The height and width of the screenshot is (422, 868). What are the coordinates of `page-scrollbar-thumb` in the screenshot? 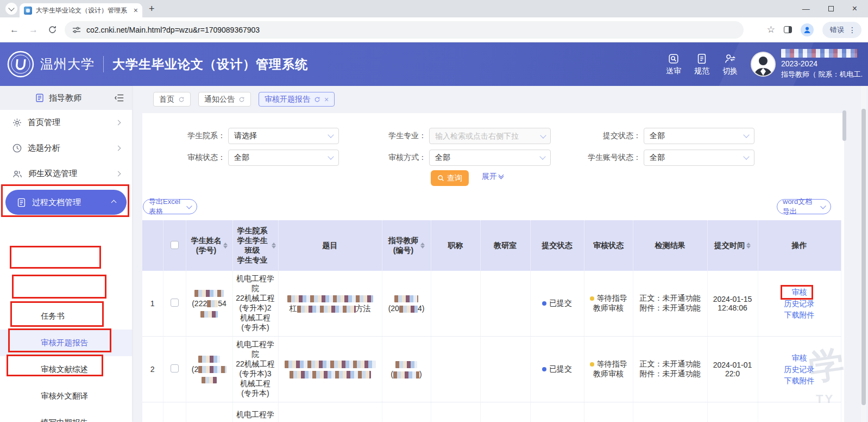 It's located at (864, 257).